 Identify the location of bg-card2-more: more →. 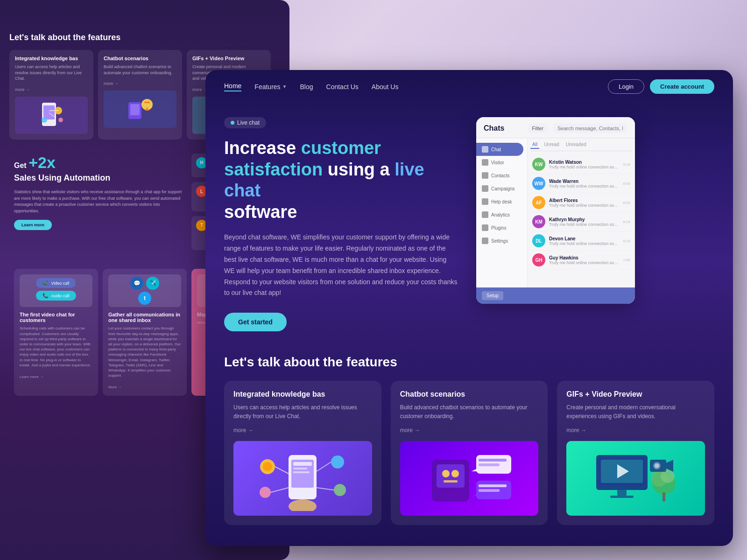
(111, 84).